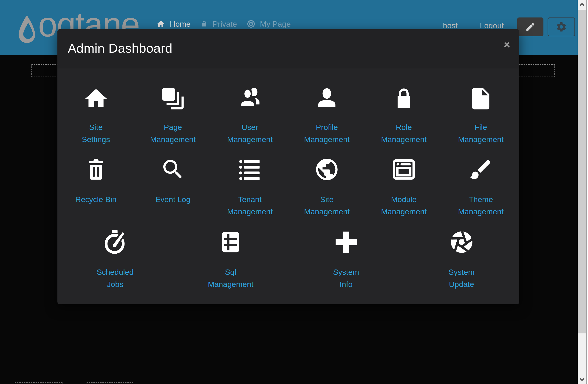 Image resolution: width=588 pixels, height=384 pixels. What do you see at coordinates (180, 24) in the screenshot?
I see `nav-home-label: Home` at bounding box center [180, 24].